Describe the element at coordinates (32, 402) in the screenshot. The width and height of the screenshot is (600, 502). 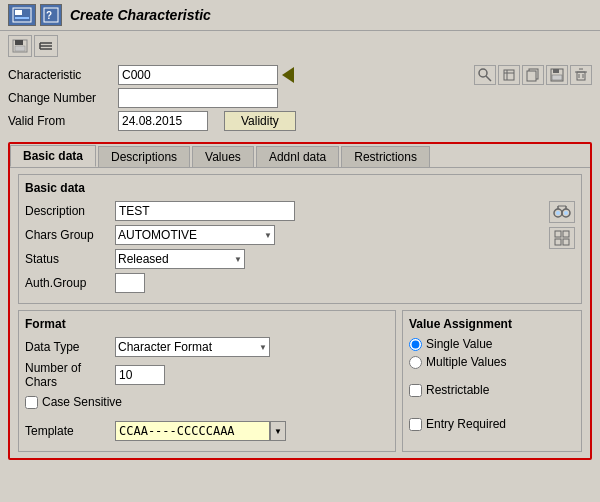
I see `case-sensitive-checkbox` at that location.